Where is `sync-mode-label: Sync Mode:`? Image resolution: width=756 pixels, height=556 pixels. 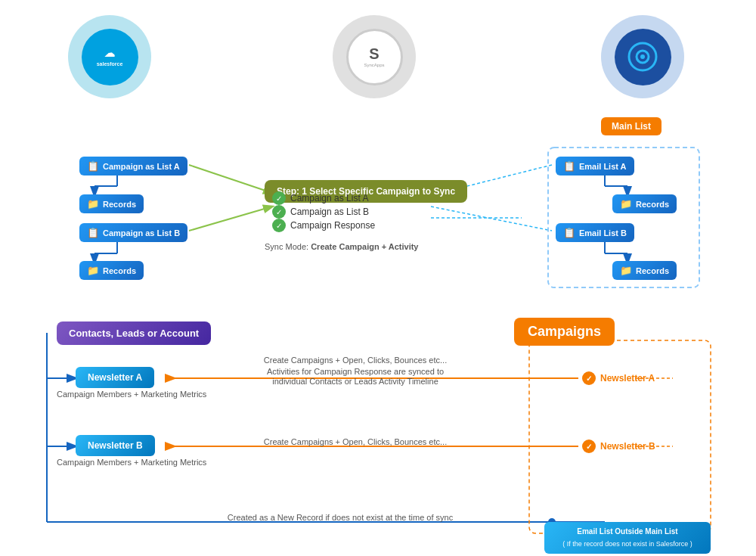 sync-mode-label: Sync Mode: is located at coordinates (287, 247).